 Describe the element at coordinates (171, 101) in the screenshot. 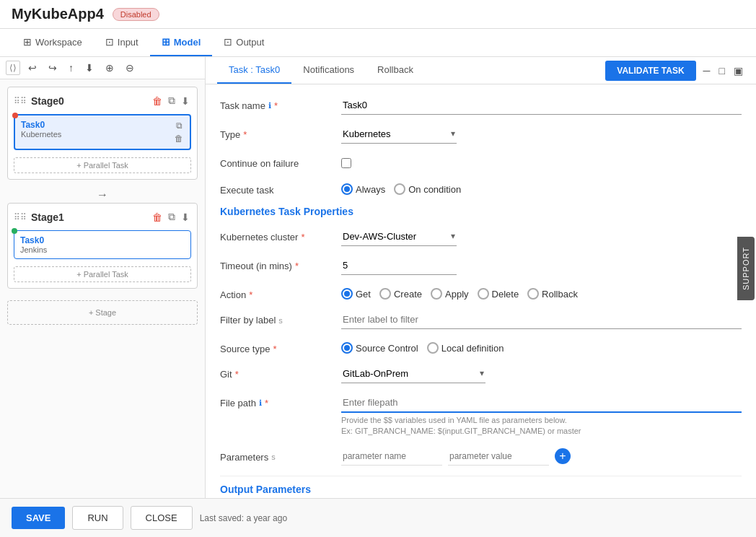

I see `stage-0-actions: 🗑 ⧉ ⬇` at that location.